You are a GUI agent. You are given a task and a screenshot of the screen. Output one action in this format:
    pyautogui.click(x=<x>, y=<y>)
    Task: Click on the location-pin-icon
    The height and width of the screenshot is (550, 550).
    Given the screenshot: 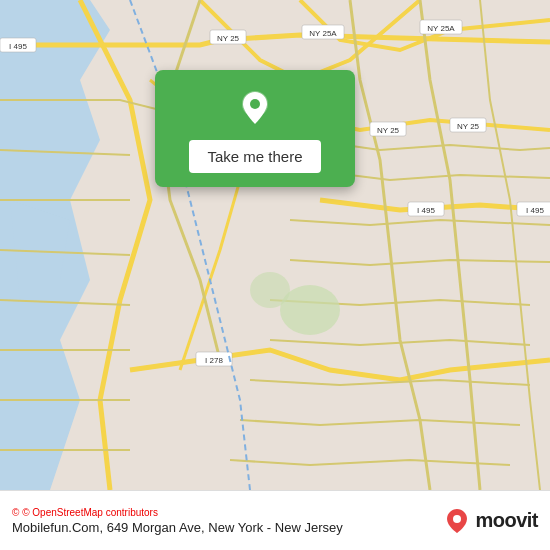 What is the action you would take?
    pyautogui.click(x=255, y=108)
    